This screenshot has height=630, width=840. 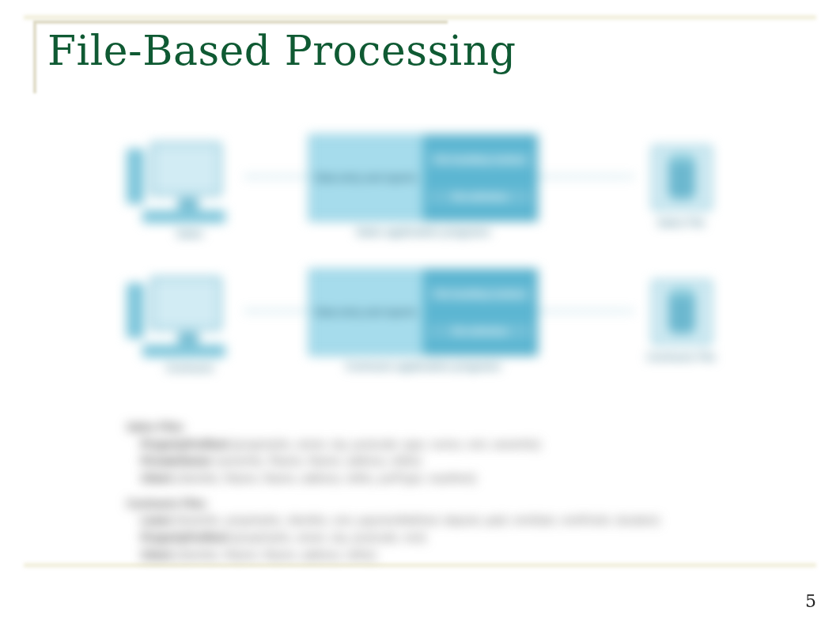 I want to click on schema-fields: (propertyNo, street, city, postcode, ren…, so click(x=329, y=538).